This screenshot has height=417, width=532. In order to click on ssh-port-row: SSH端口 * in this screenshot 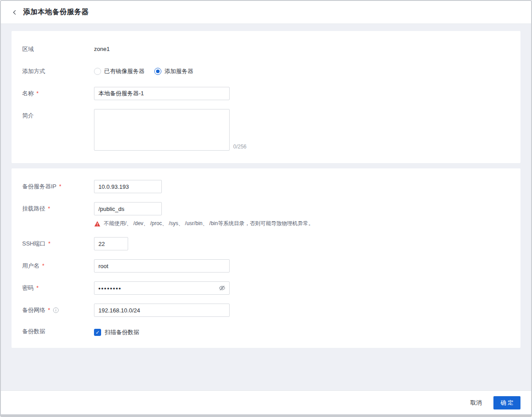, I will do `click(266, 244)`.